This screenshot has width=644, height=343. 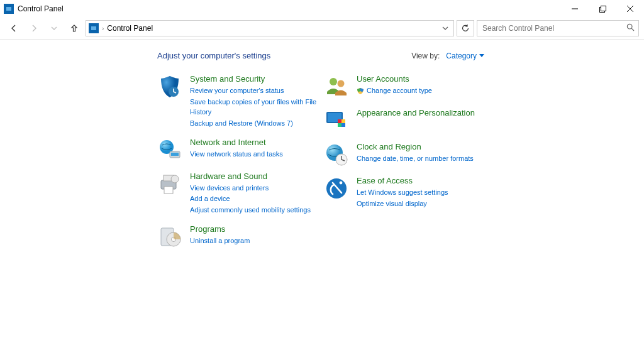 What do you see at coordinates (402, 193) in the screenshot?
I see `sublink: Let Windows suggest settings` at bounding box center [402, 193].